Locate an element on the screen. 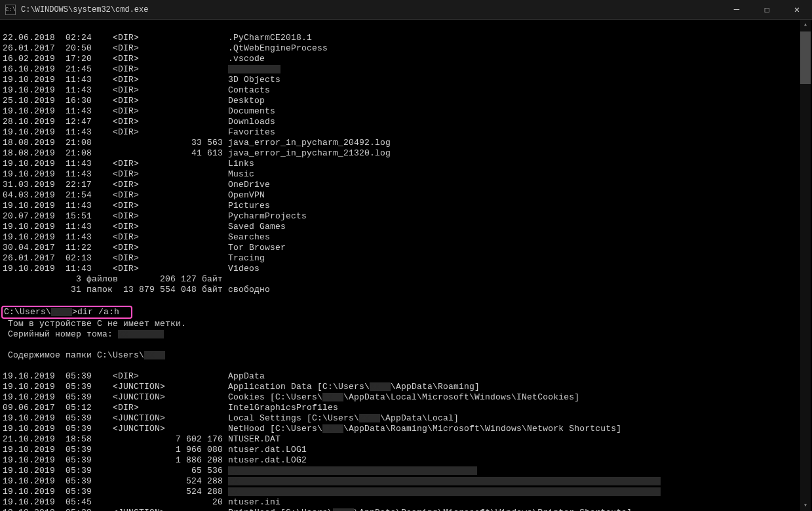 The height and width of the screenshot is (511, 812). file-row: 19.10.2019 05:39 <JUNCTION> NetHood [C:\… is located at coordinates (312, 429).